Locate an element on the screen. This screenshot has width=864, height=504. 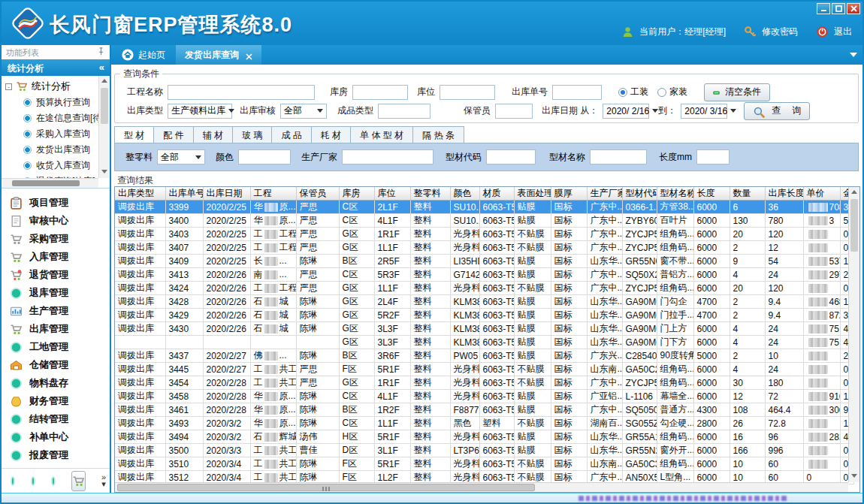
warehouse-input is located at coordinates (380, 92).